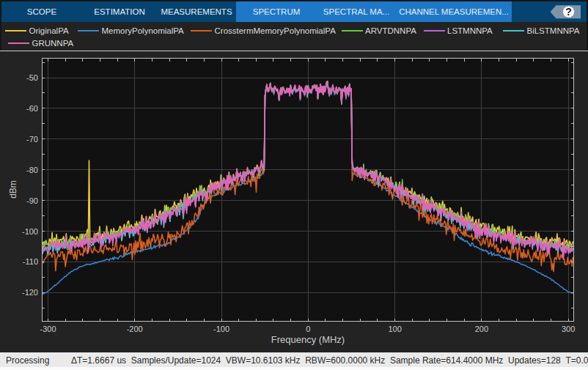 This screenshot has height=370, width=588. Describe the element at coordinates (48, 329) in the screenshot. I see `svg-text: -300` at that location.